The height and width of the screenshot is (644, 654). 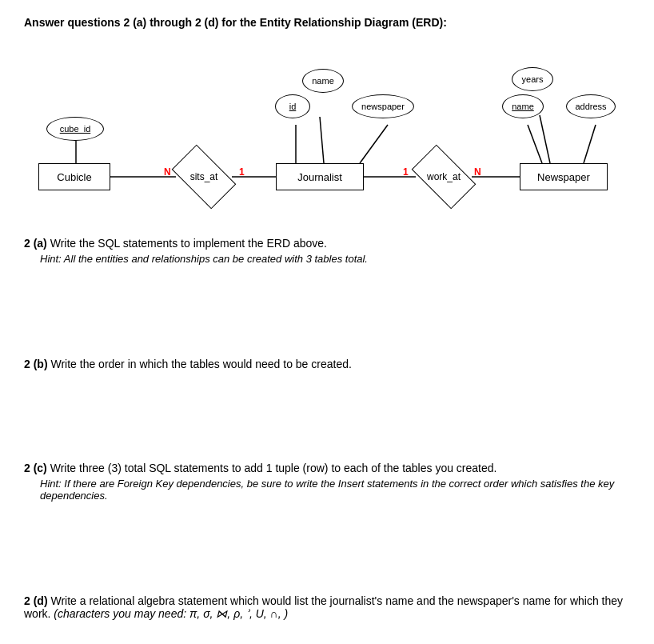 I want to click on relationship-work-at: work_at, so click(x=444, y=177).